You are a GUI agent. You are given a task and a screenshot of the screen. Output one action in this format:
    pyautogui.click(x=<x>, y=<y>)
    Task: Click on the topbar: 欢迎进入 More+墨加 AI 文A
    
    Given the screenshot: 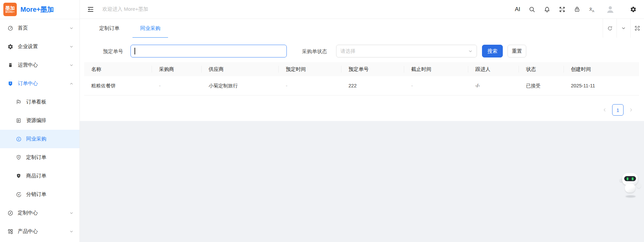 What is the action you would take?
    pyautogui.click(x=362, y=9)
    